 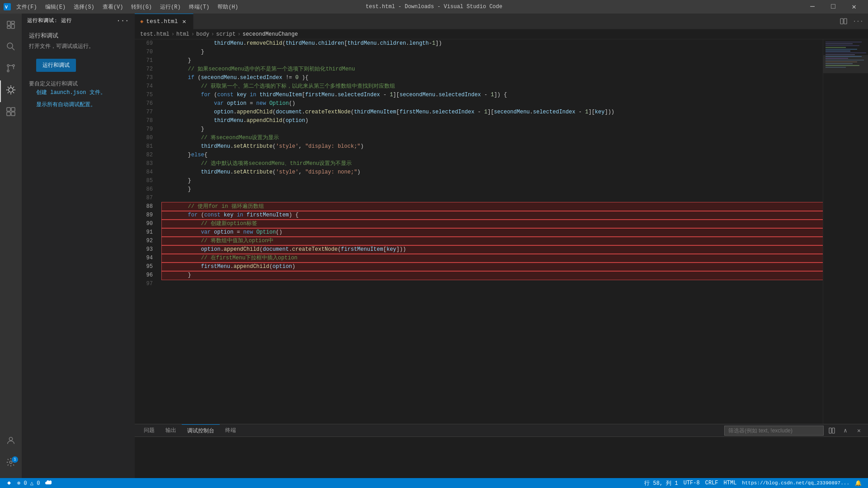 What do you see at coordinates (146, 249) in the screenshot?
I see `line-number: 93` at bounding box center [146, 249].